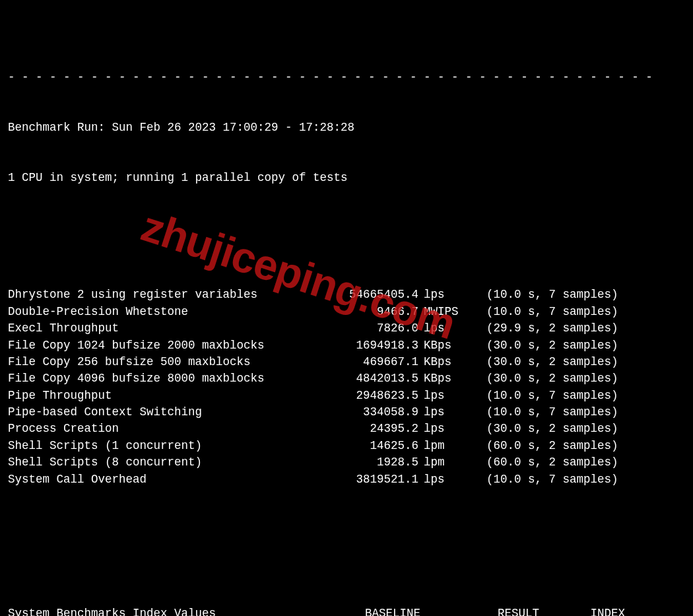 This screenshot has width=693, height=616. Describe the element at coordinates (346, 329) in the screenshot. I see `test-row: Execl Throughput7826.0lps(29.9 s, 2 samp…` at that location.